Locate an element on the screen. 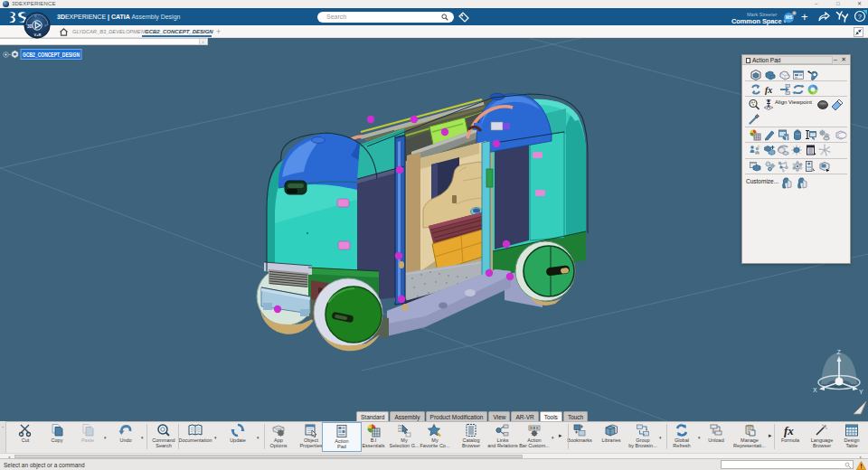  svg-text: GCB2_CONCEPT_DESIGN is located at coordinates (51, 54).